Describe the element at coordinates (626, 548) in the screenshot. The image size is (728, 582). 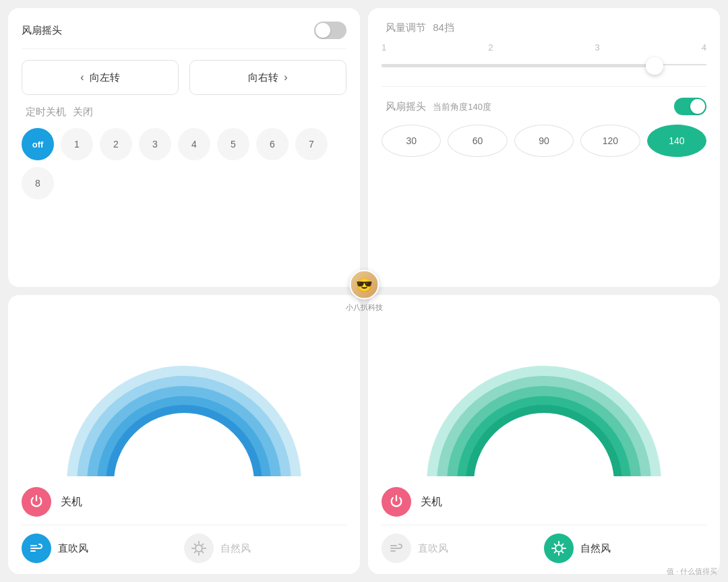
I see `bottom-right-natural-wind: 自然风` at that location.